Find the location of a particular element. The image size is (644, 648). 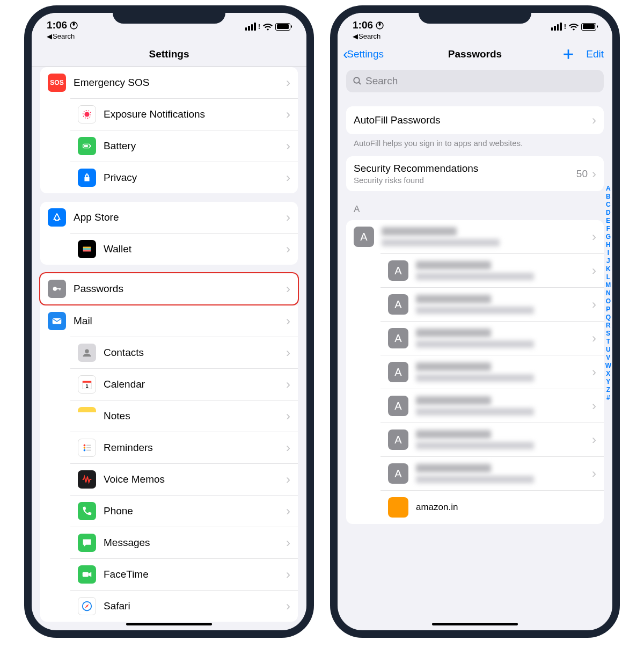

settings-item-wallet: Wallet› is located at coordinates (184, 249).